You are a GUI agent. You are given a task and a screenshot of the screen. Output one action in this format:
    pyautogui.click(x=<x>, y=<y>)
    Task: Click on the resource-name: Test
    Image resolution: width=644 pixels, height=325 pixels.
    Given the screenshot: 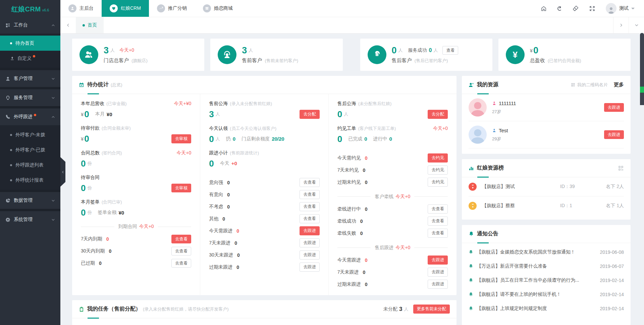 What is the action you would take?
    pyautogui.click(x=503, y=130)
    